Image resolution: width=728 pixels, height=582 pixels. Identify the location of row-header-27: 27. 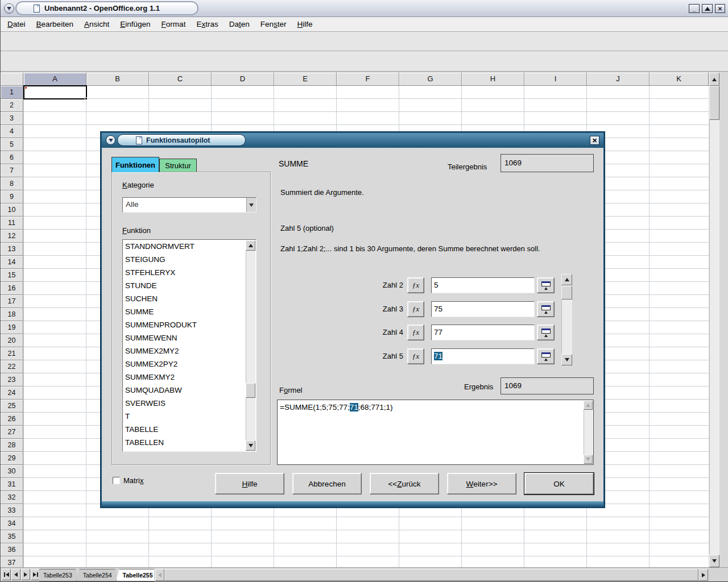
(12, 432).